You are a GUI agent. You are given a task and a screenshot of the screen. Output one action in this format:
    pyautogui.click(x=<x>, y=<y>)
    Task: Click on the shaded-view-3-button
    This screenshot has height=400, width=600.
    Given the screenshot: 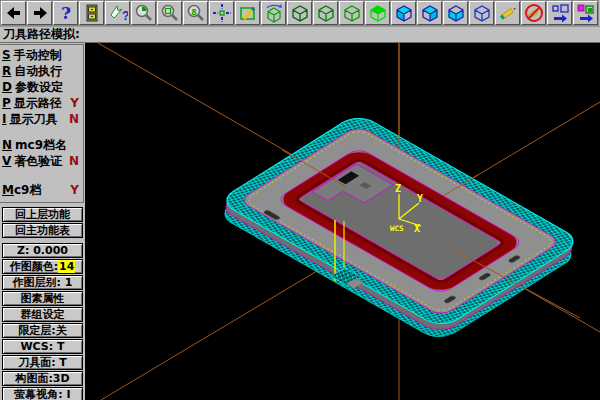 What is the action you would take?
    pyautogui.click(x=456, y=13)
    